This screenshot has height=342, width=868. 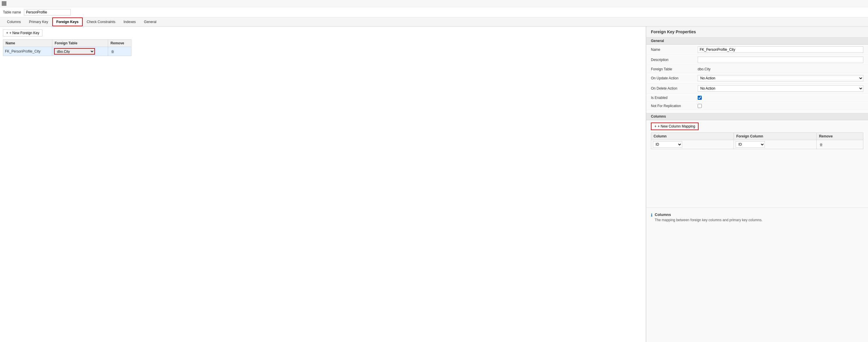 I want to click on col-header-name: Name, so click(x=28, y=43).